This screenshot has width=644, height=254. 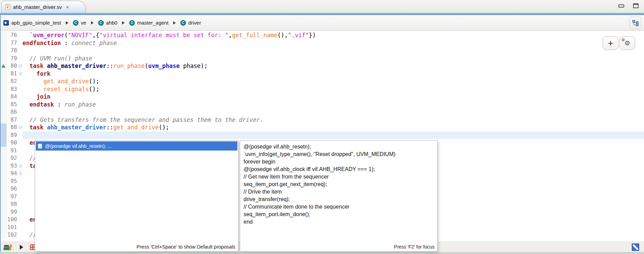 What do you see at coordinates (13, 197) in the screenshot?
I see `line-number: 97` at bounding box center [13, 197].